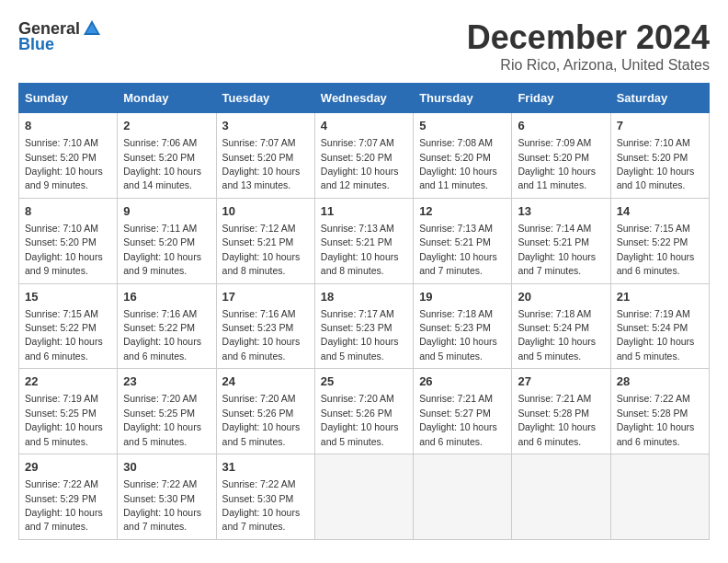  Describe the element at coordinates (61, 37) in the screenshot. I see `logo: General Blue` at that location.